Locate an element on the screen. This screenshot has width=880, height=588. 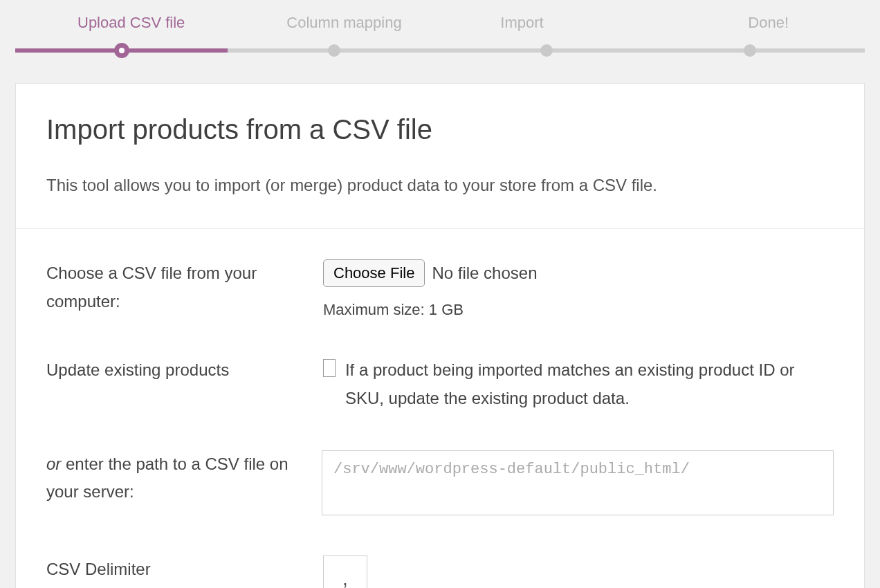
update-existing-checkbox is located at coordinates (329, 368).